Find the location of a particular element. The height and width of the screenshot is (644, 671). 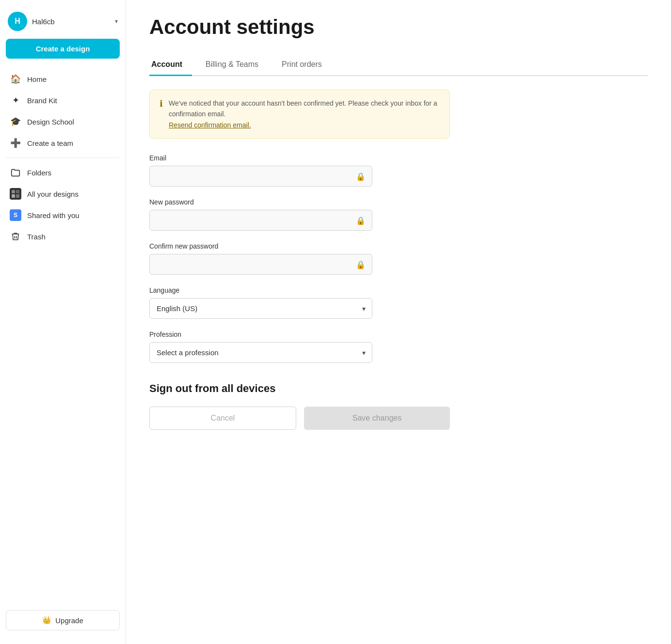

tab-print: Print orders is located at coordinates (305, 65).